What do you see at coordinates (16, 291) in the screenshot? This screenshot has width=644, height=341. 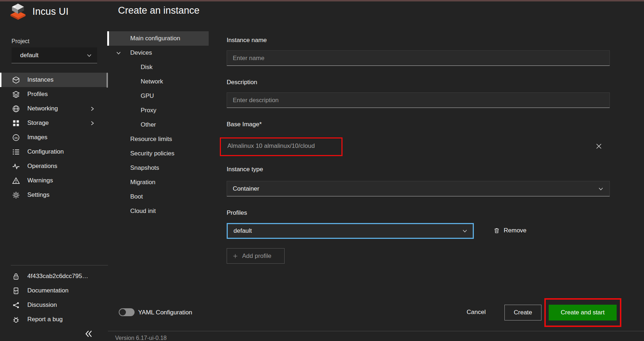 I see `book-icon` at bounding box center [16, 291].